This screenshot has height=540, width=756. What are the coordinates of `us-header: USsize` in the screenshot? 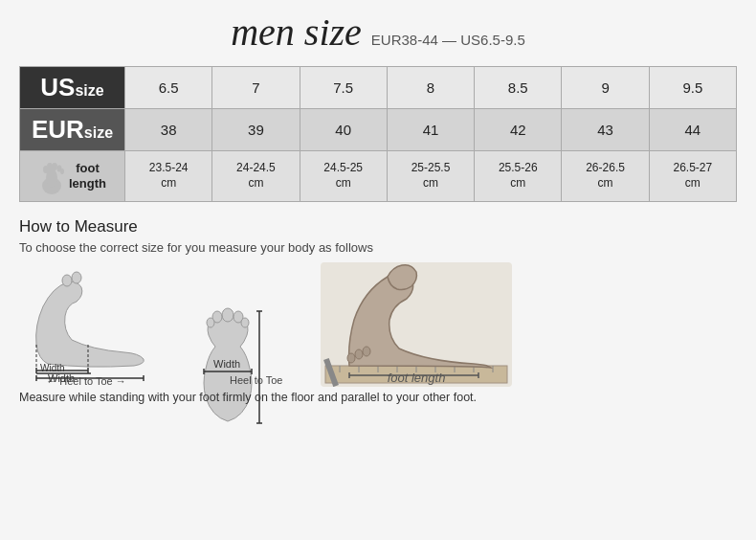 It's located at (73, 88).